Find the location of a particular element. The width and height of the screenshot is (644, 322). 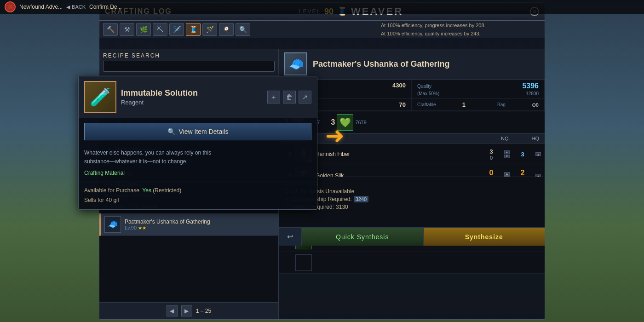

page-next-btn: ▶ is located at coordinates (187, 311).